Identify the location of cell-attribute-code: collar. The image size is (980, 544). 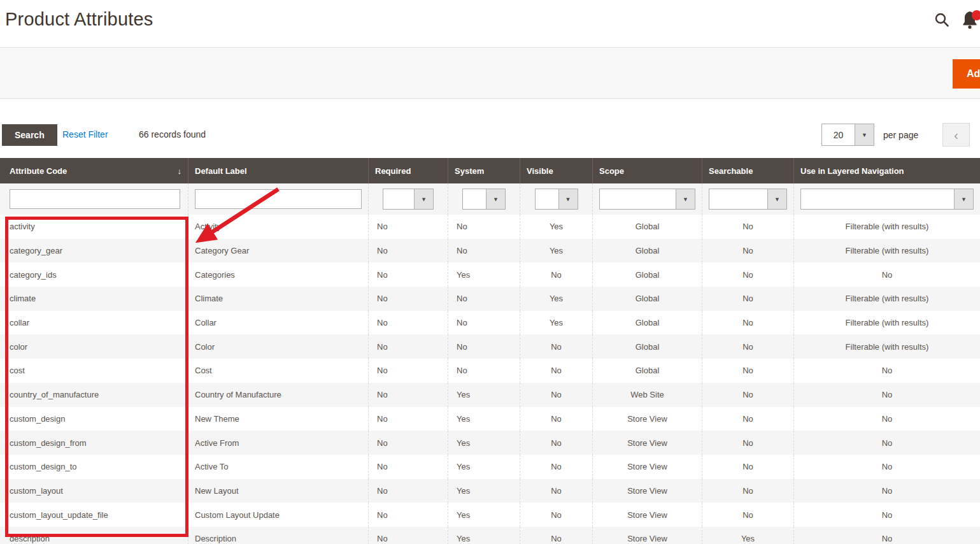
(94, 323).